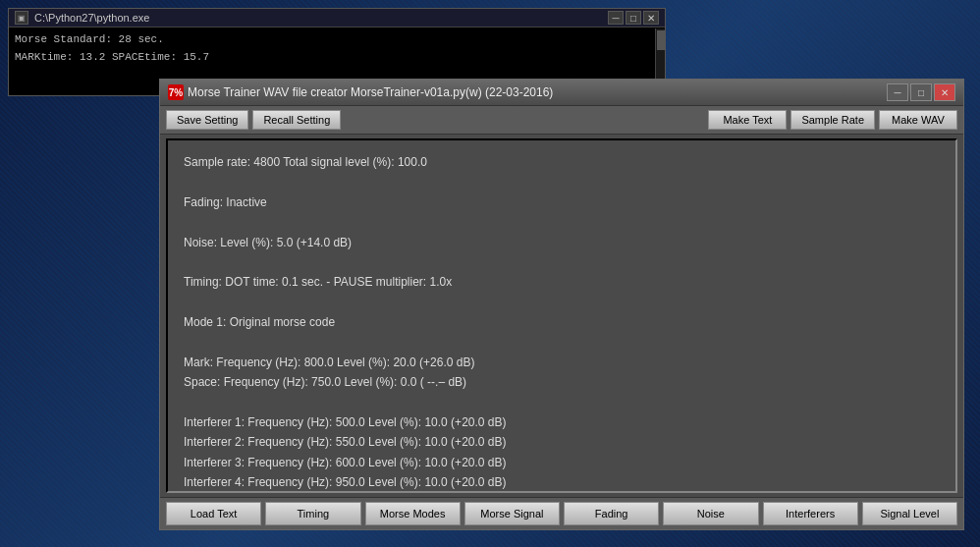 The image size is (980, 547). Describe the element at coordinates (412, 514) in the screenshot. I see `morse-modes-button: Morse Modes` at that location.